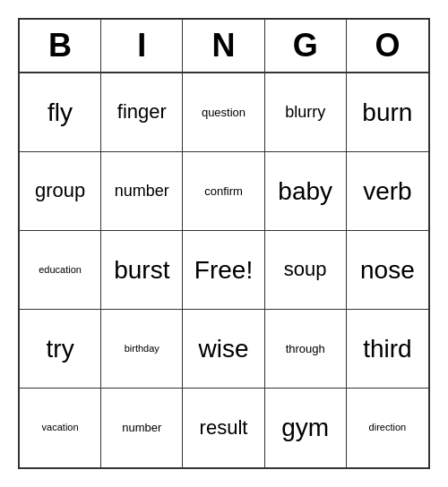 This screenshot has height=487, width=448. Describe the element at coordinates (224, 270) in the screenshot. I see `cell-r2-c2: Free!` at that location.